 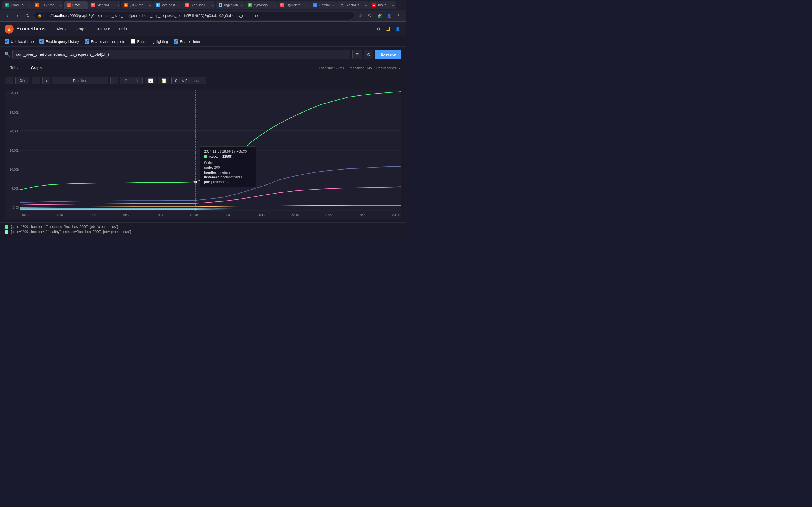 I want to click on chart-inner: 2024-11-09 19:56:17 +05:30 value: 11508 …, so click(x=211, y=150).